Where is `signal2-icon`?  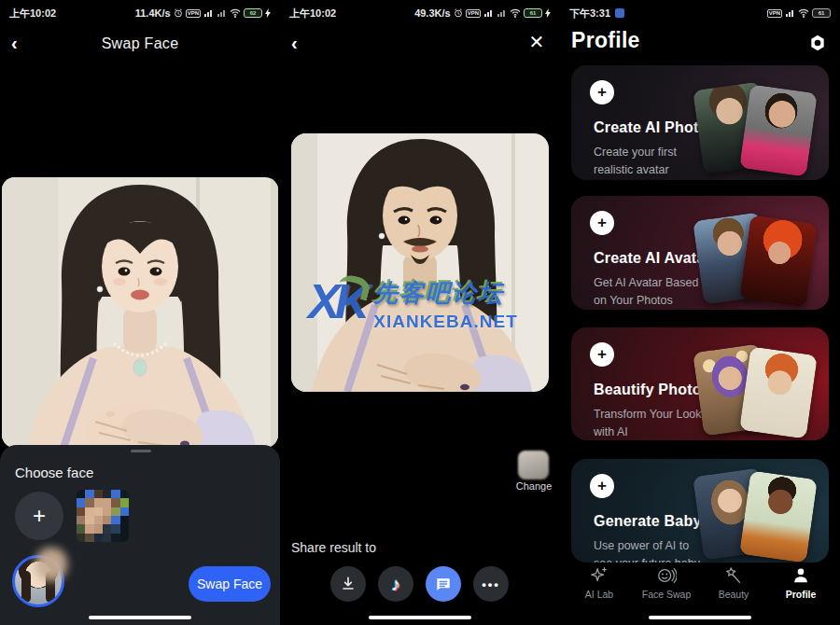 signal2-icon is located at coordinates (502, 13).